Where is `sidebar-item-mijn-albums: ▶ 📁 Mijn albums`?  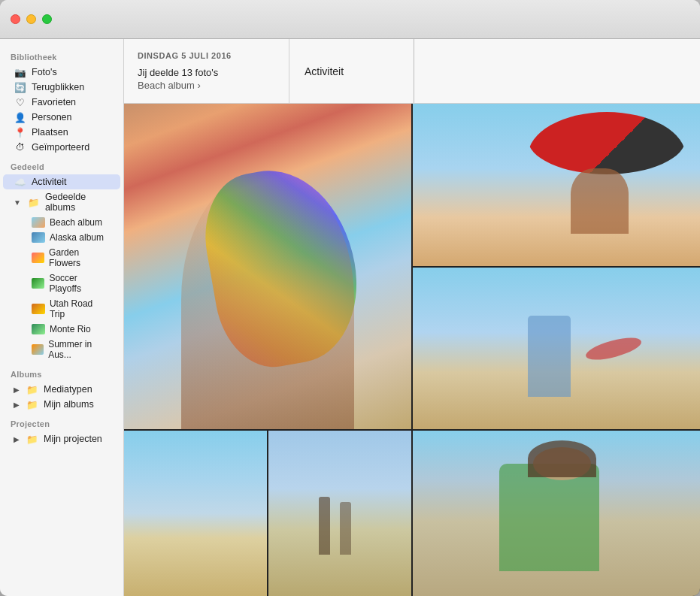
sidebar-item-mijn-albums: ▶ 📁 Mijn albums is located at coordinates (62, 404).